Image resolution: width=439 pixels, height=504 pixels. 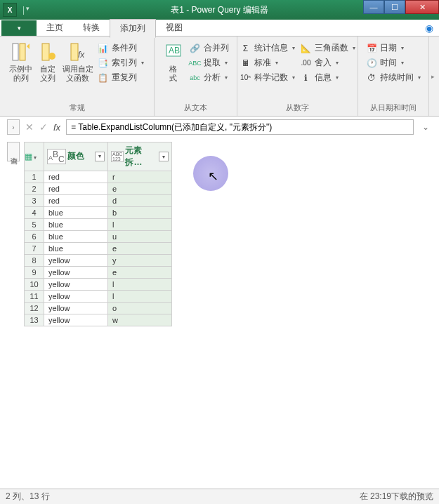 I want to click on maximize-button: ☐, so click(x=395, y=7).